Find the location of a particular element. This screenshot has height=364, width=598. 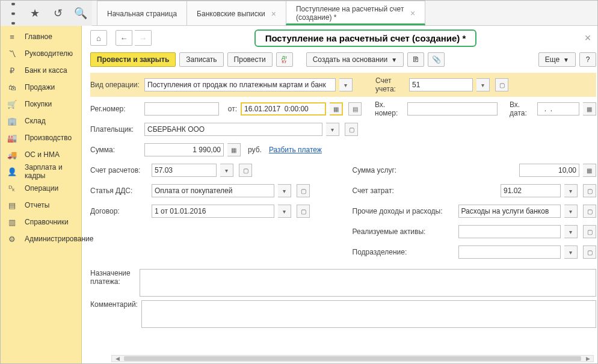

sidebar-item-hr: 👤Зарплата и кадры is located at coordinates (41, 171).